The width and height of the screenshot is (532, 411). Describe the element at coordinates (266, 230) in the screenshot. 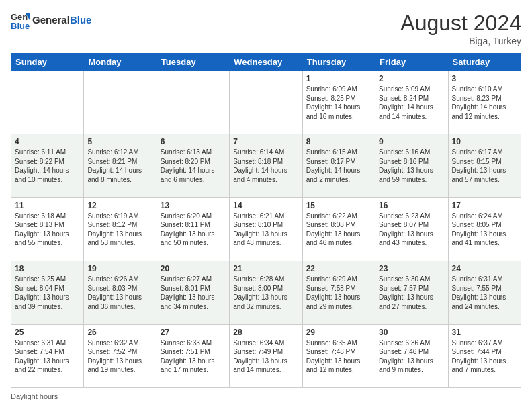

I see `day-info: Sunrise: 6:21 AM Sunset: 8:10 PM Dayligh…` at that location.